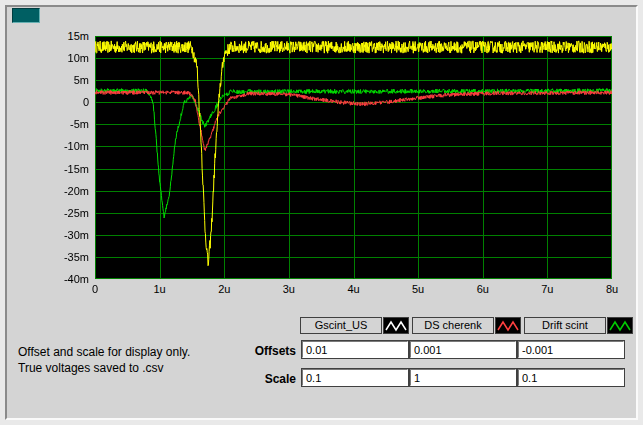 The width and height of the screenshot is (643, 425). Describe the element at coordinates (104, 360) in the screenshot. I see `info-text: Offset and scale for display only. True …` at that location.